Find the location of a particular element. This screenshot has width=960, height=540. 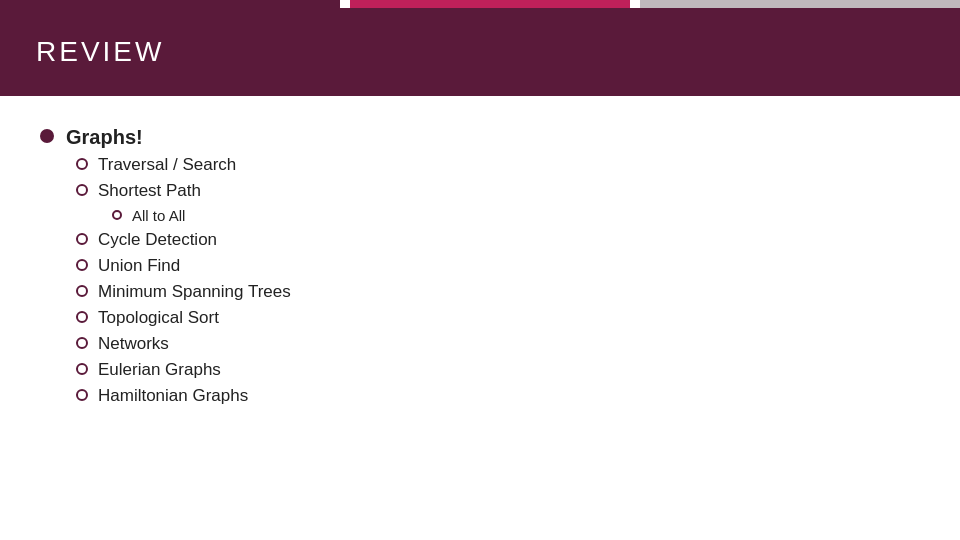

sub-item-mst: Minimum Spanning Trees is located at coordinates (498, 292).